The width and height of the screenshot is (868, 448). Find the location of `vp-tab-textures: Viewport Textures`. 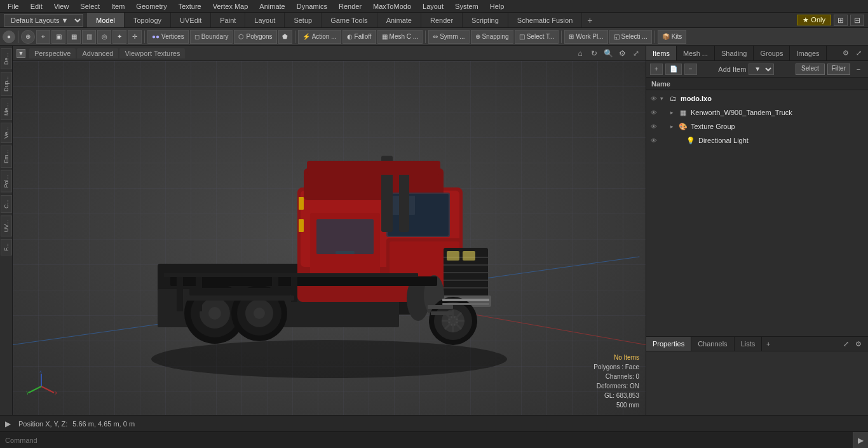

vp-tab-textures: Viewport Textures is located at coordinates (153, 53).